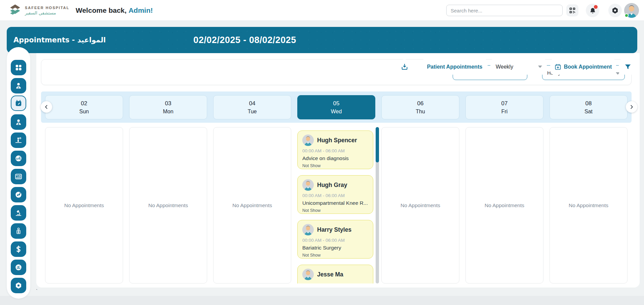 This screenshot has height=305, width=644. I want to click on day-card-fri: 07Fri, so click(504, 107).